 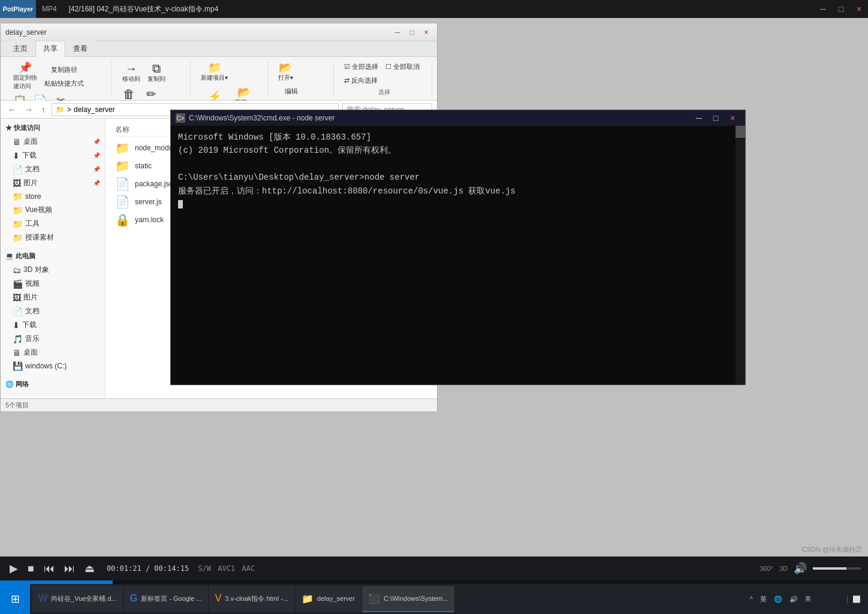 What do you see at coordinates (434, 9) in the screenshot?
I see `potplayer-titlebar: PotPlayer MP4 [42/168] 042_尚硅谷Vue技术_v-cl…` at bounding box center [434, 9].